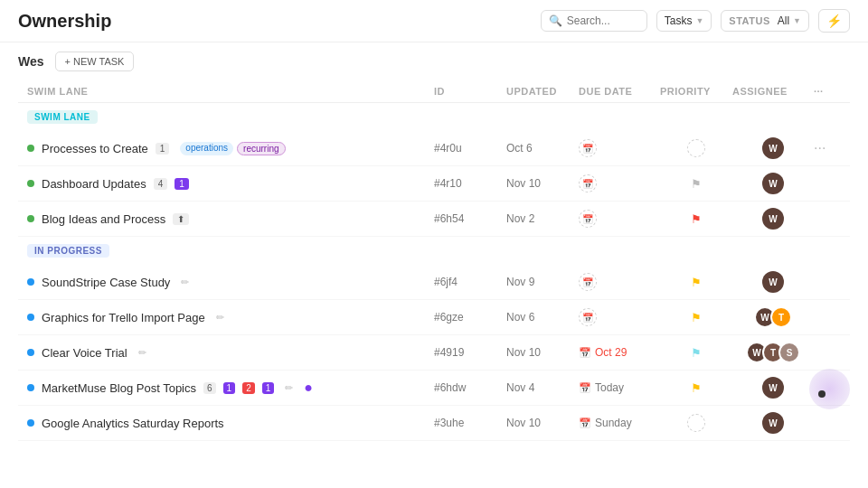  Describe the element at coordinates (830, 389) in the screenshot. I see `decorative-blob` at that location.